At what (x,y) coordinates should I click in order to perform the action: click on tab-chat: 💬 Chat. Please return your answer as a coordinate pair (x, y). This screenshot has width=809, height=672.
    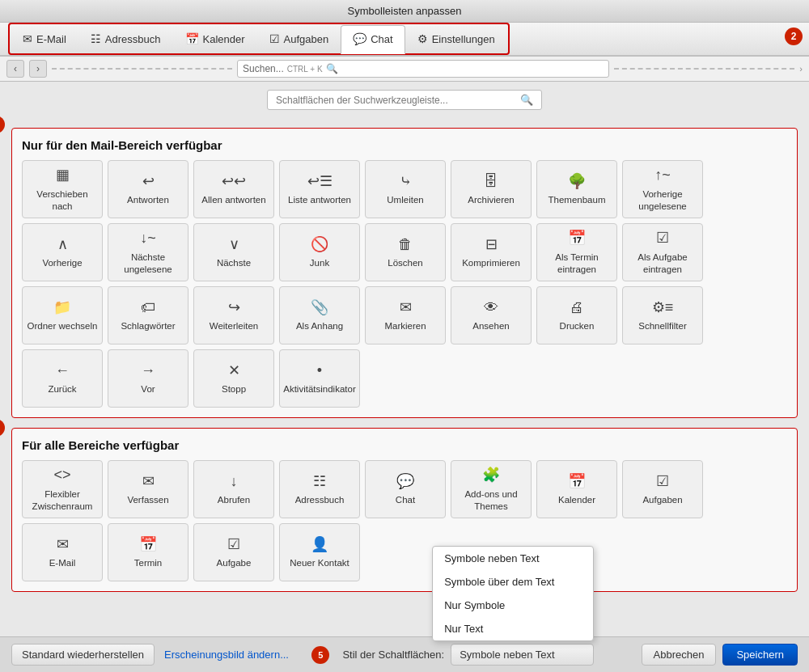
    Looking at the image, I should click on (372, 40).